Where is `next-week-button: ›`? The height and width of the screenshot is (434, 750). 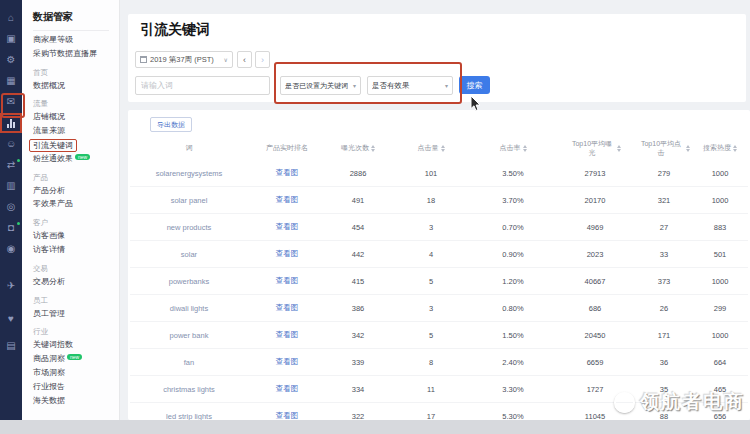
next-week-button: › is located at coordinates (262, 60).